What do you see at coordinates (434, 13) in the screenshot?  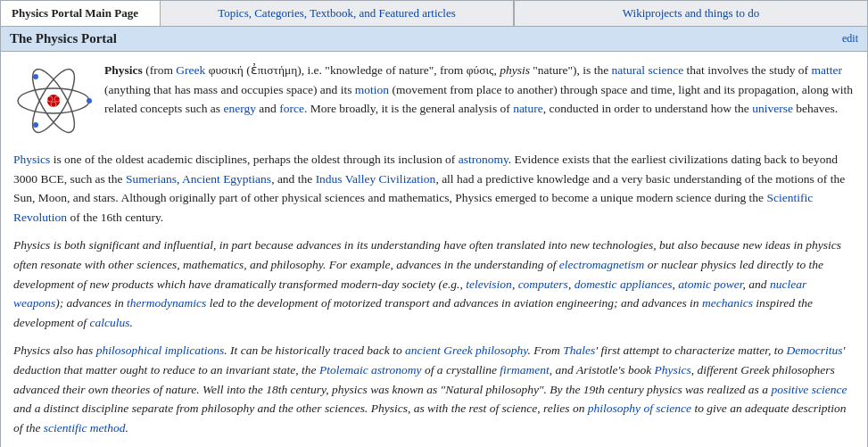 I see `tab-bar: Physics Portal Main Page Topics, Categor…` at bounding box center [434, 13].